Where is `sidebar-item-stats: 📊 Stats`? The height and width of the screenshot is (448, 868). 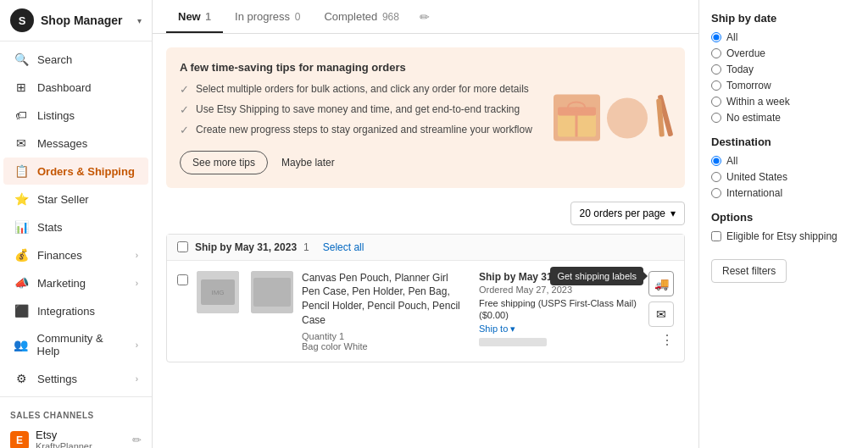
sidebar-item-stats: 📊 Stats is located at coordinates (76, 227).